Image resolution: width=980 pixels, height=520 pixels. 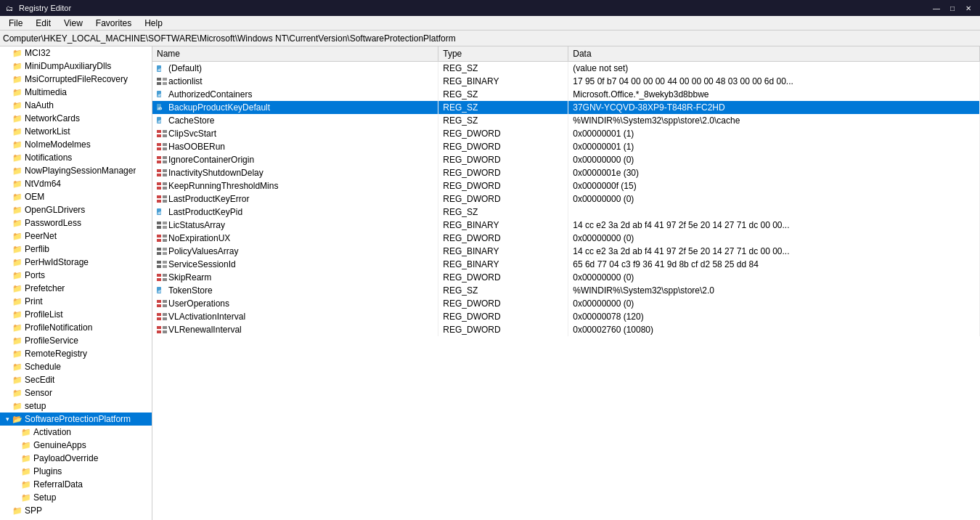 I want to click on column-header-data: Data, so click(x=774, y=54).